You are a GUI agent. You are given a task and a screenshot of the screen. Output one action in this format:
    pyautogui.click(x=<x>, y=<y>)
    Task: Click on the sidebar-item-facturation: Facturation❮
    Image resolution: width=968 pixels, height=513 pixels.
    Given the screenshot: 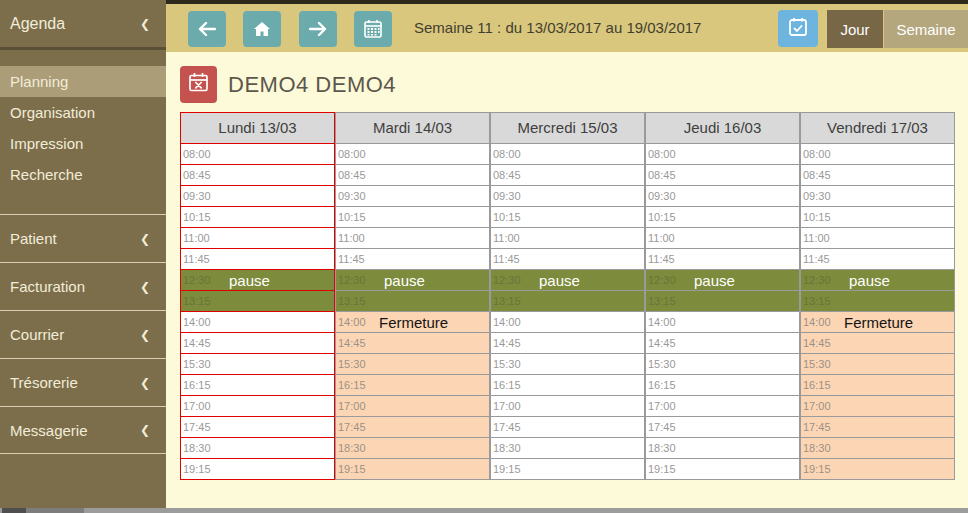 What is the action you would take?
    pyautogui.click(x=83, y=286)
    